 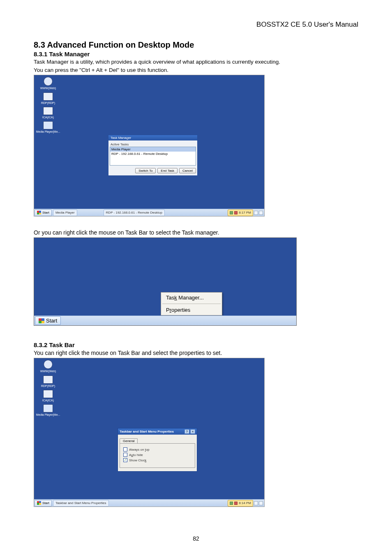 I want to click on list-item: Media Player, so click(x=153, y=150).